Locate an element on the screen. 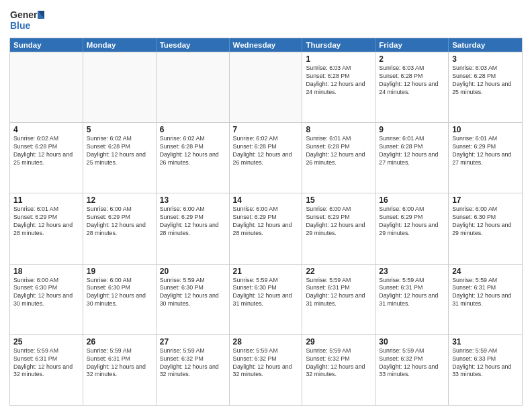  day-detail: Sunrise: 6:01 AM Sunset: 6:29 PM Dayligh… is located at coordinates (46, 222).